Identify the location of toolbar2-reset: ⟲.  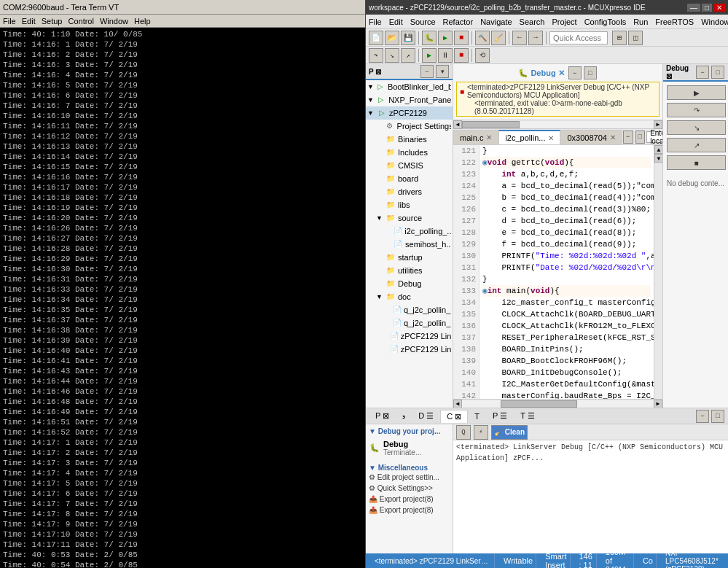
(482, 55).